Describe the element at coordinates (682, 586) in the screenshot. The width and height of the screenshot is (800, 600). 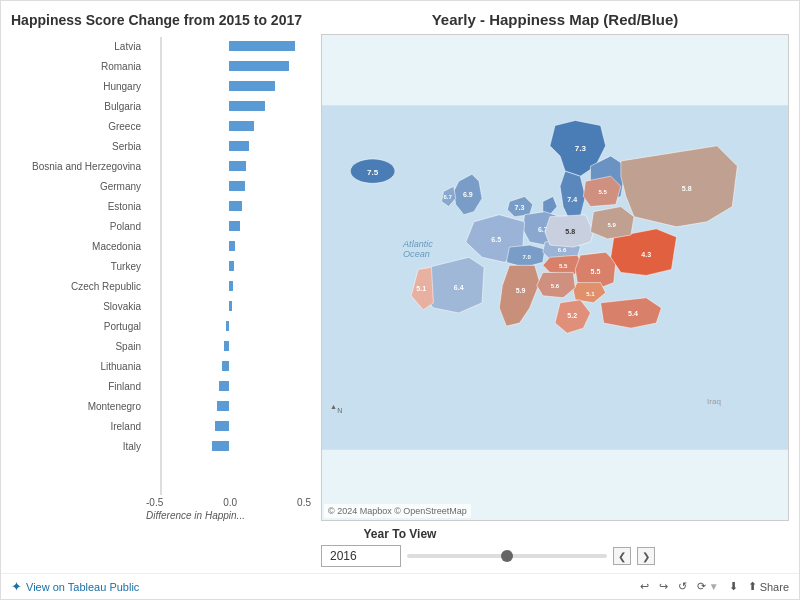
I see `revert-button: ↺` at that location.